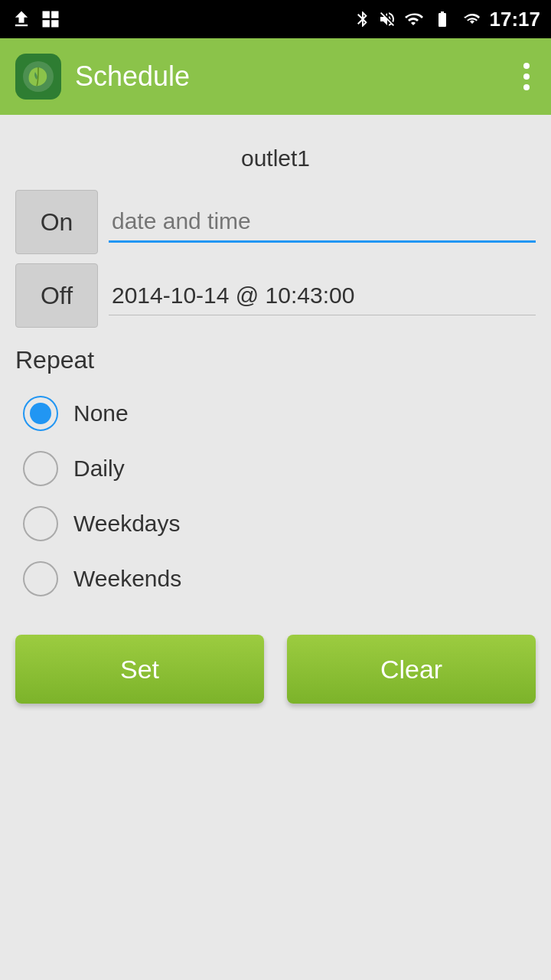 The height and width of the screenshot is (980, 551). What do you see at coordinates (279, 524) in the screenshot?
I see `radio-weekdays: Weekdays` at bounding box center [279, 524].